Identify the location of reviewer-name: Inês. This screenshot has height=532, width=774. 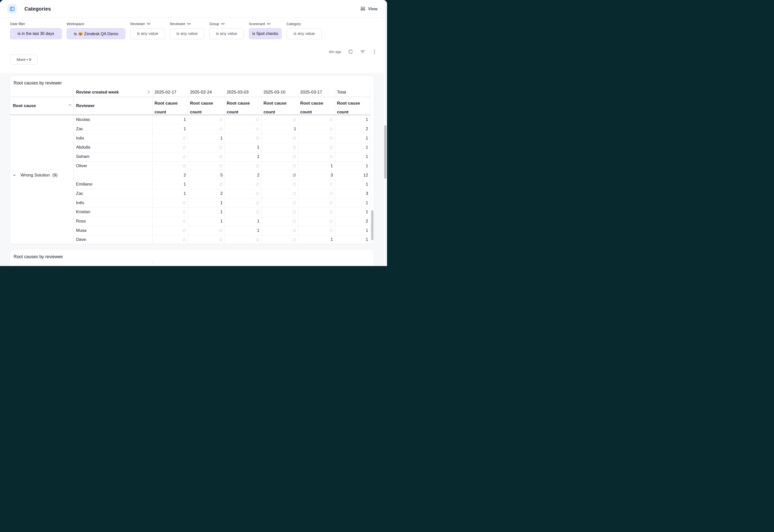
(80, 203).